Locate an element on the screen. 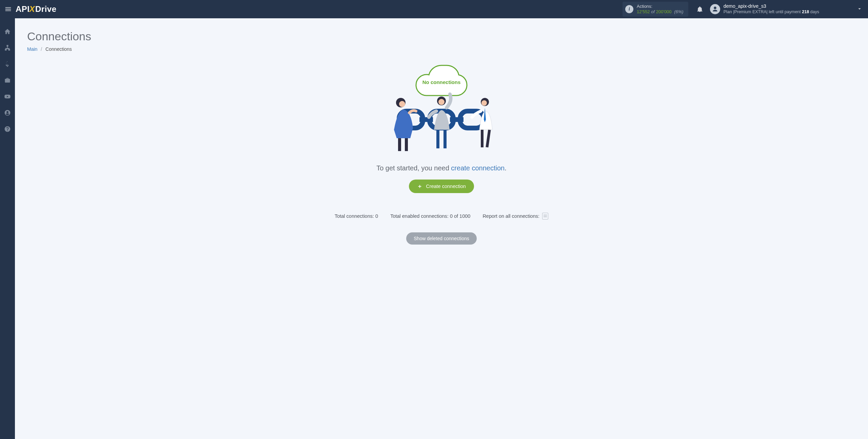  sidebar-item-video is located at coordinates (7, 97).